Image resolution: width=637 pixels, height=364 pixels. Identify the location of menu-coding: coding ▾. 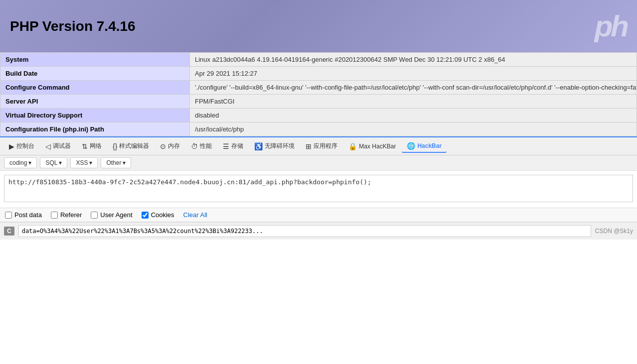
(20, 163).